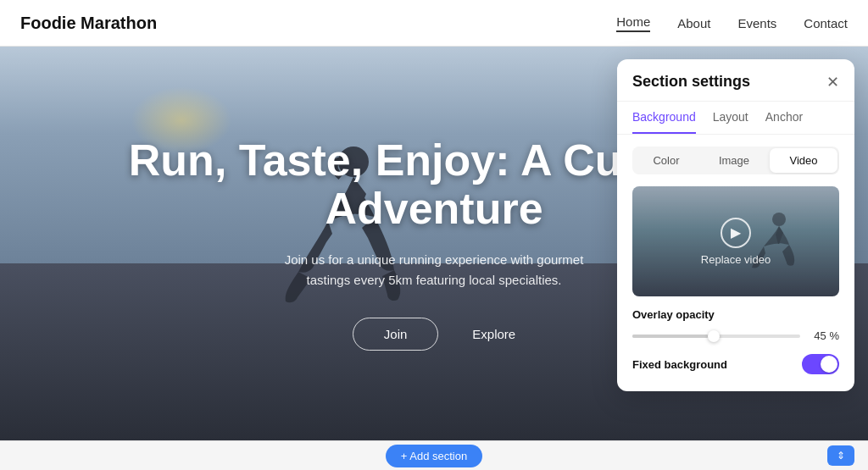 This screenshot has width=868, height=470. What do you see at coordinates (821, 364) in the screenshot?
I see `fixed-background-toggle` at bounding box center [821, 364].